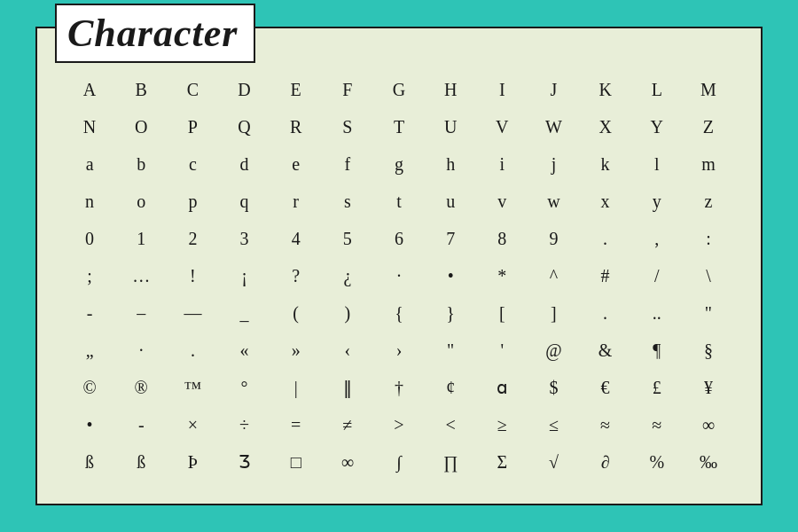 The image size is (798, 532). I want to click on char-cell: (, so click(296, 313).